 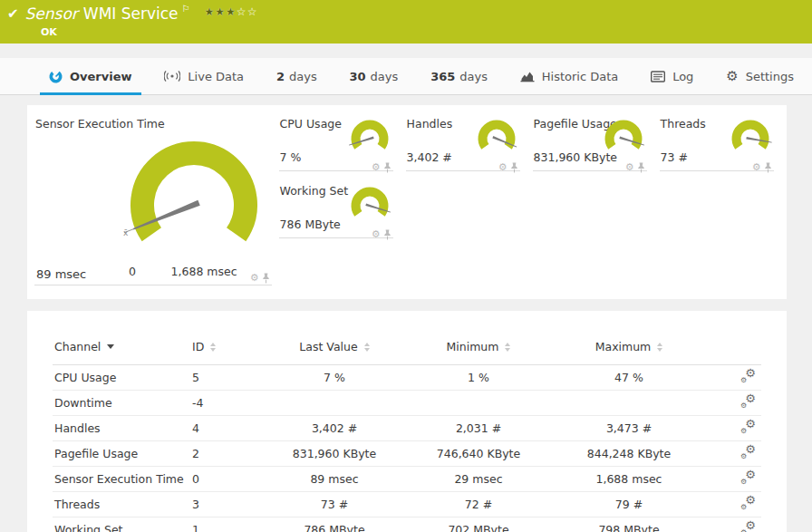 What do you see at coordinates (228, 525) in the screenshot?
I see `channel-id: 1` at bounding box center [228, 525].